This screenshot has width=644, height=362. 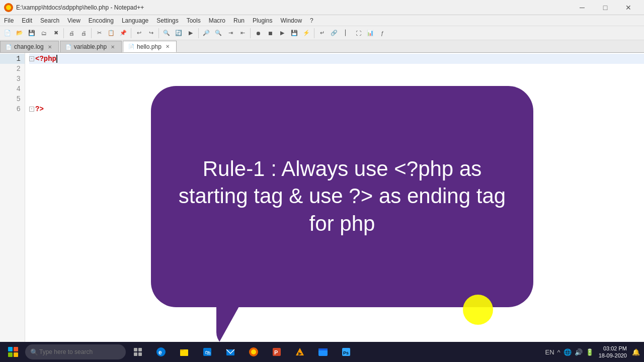 What do you see at coordinates (32, 109) in the screenshot?
I see `fold-marker-6: -` at bounding box center [32, 109].